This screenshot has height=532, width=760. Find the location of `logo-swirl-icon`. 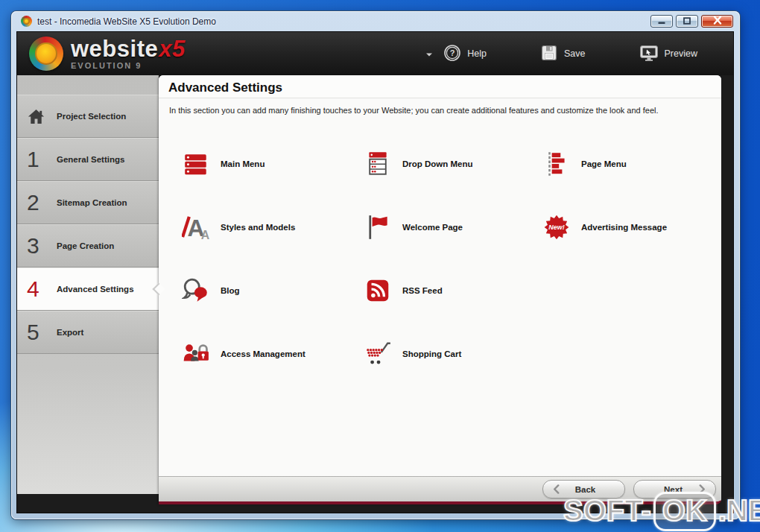

logo-swirl-icon is located at coordinates (46, 54).